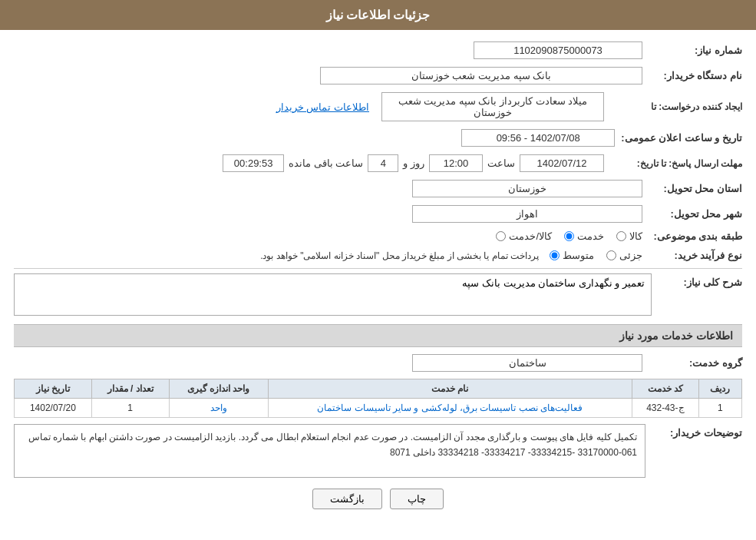  Describe the element at coordinates (665, 409) in the screenshot. I see `cell-kod: ج-43-432` at that location.